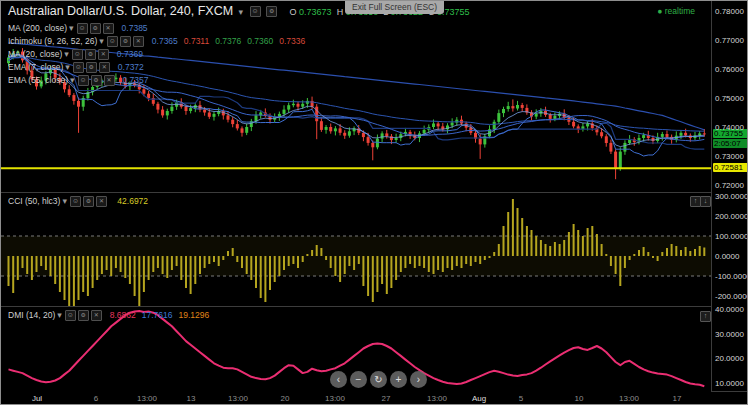 This screenshot has height=405, width=748. I want to click on axis-tick-label: 40.0000, so click(730, 310).